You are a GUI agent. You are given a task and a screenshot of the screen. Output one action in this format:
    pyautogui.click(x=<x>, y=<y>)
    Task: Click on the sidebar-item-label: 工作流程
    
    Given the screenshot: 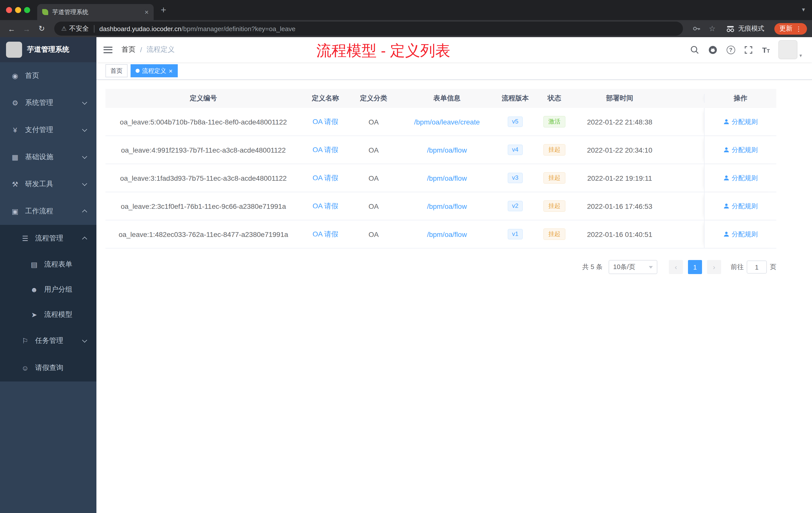 What is the action you would take?
    pyautogui.click(x=39, y=211)
    